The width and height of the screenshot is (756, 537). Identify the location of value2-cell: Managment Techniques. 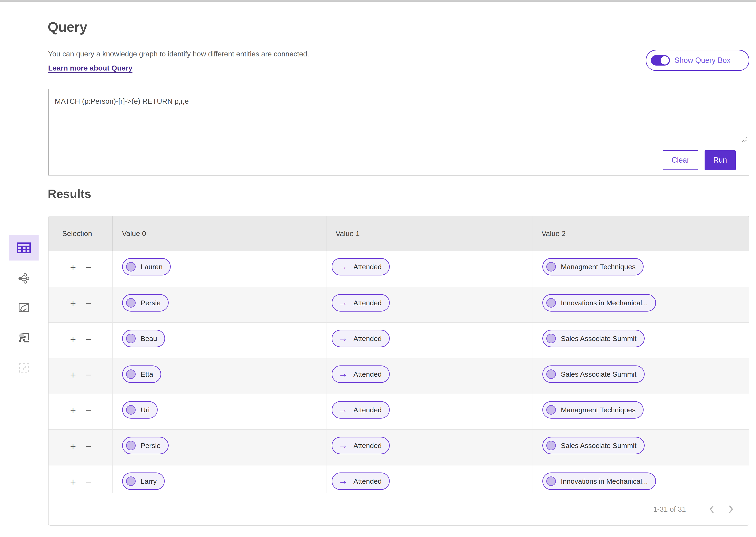
(641, 269).